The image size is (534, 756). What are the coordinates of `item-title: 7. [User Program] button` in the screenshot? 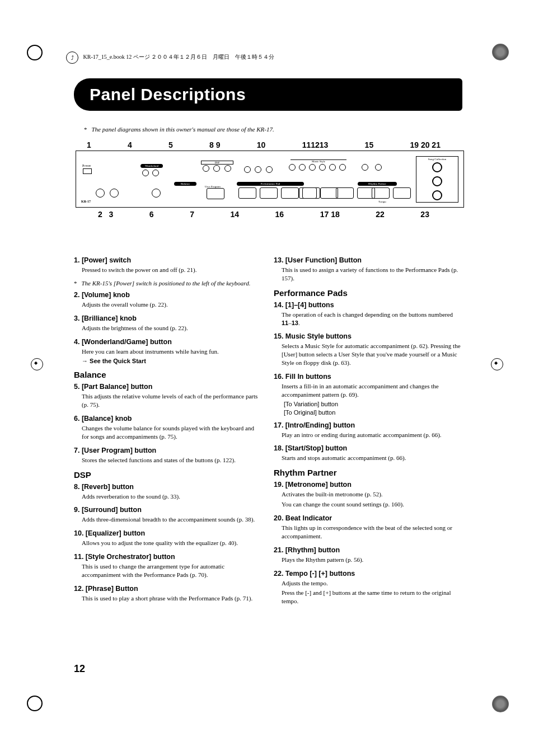 It's located at (168, 450).